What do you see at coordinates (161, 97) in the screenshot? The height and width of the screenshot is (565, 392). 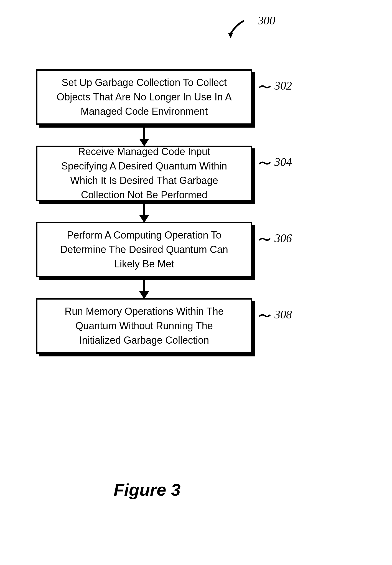 I see `flowchart-step: Set Up Garbage Collection To Collect Obj…` at bounding box center [161, 97].